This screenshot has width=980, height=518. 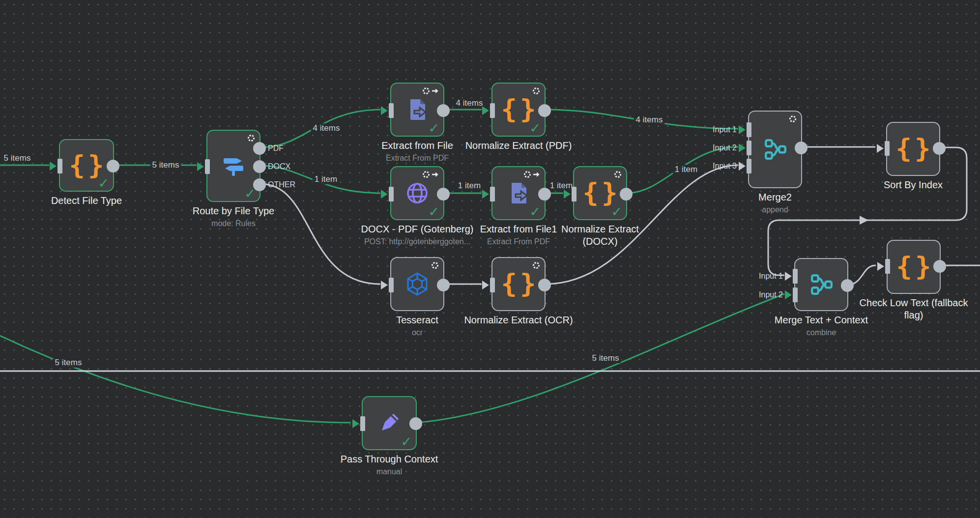 What do you see at coordinates (417, 193) in the screenshot?
I see `node-docx-pdf-gotenberg: ✓DOCX - PDF (Gotenberg)POST: http://gote…` at bounding box center [417, 193].